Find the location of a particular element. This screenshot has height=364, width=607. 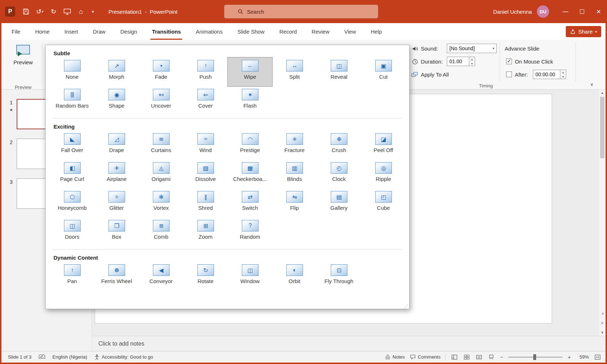

transition-clock: ◴Clock is located at coordinates (339, 174).